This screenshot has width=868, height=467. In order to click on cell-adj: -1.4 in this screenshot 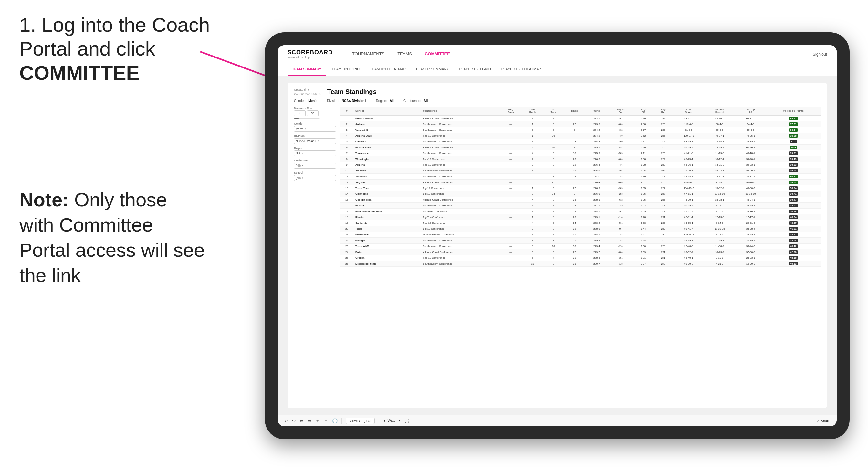, I will do `click(621, 217)`.